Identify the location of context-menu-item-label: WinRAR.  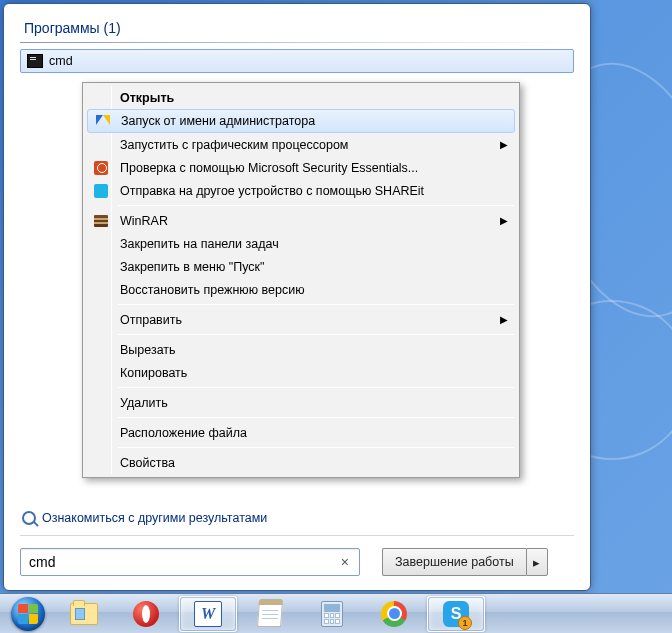
(144, 221).